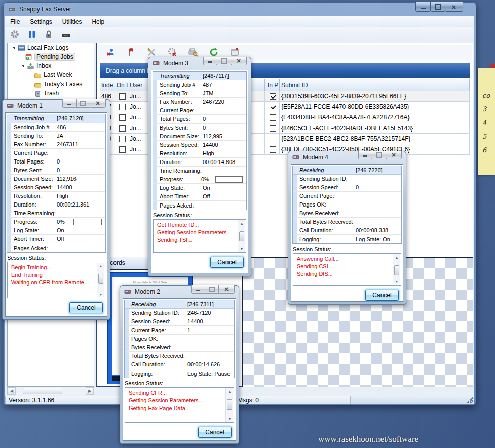 Image resolution: width=495 pixels, height=448 pixels. Describe the element at coordinates (51, 66) in the screenshot. I see `tree-item-inbox: Inbox` at that location.